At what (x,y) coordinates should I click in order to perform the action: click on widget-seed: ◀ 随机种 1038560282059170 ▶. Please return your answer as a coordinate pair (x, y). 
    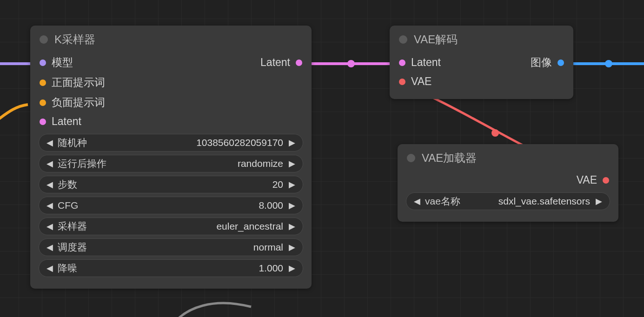
    Looking at the image, I should click on (171, 143).